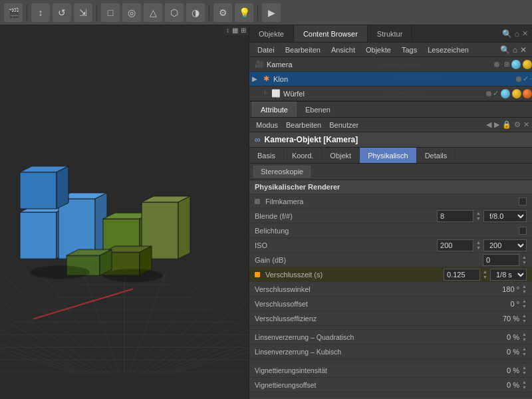 The width and height of the screenshot is (532, 399). What do you see at coordinates (524, 382) in the screenshot?
I see `vignett-off-up: ▲` at bounding box center [524, 382].